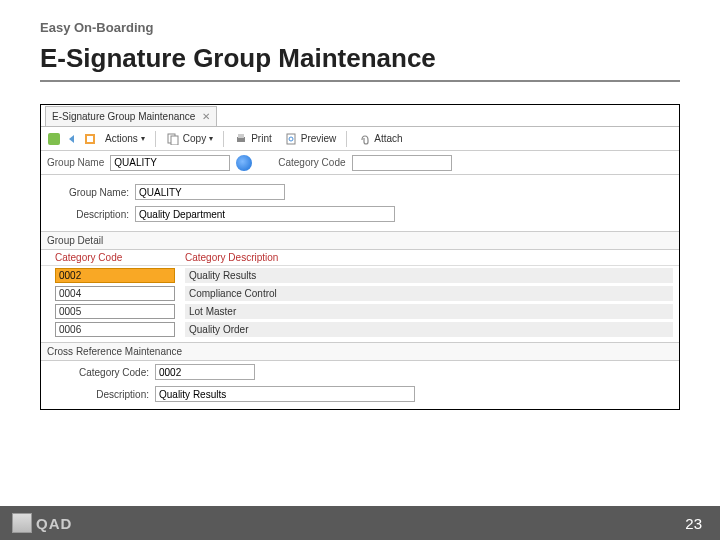 Image resolution: width=720 pixels, height=540 pixels. I want to click on section-group-detail: Group Detail, so click(360, 240).